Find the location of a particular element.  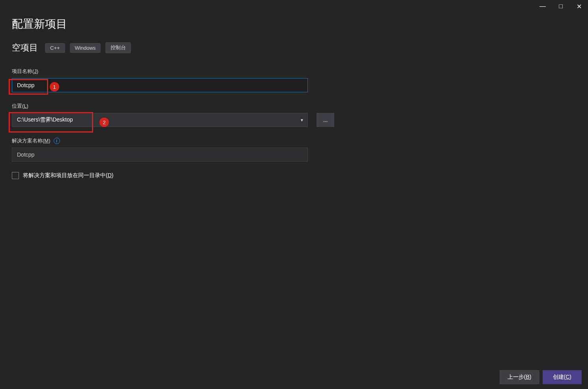

solution-name-group: 解决方案名称(M) i is located at coordinates (294, 150).